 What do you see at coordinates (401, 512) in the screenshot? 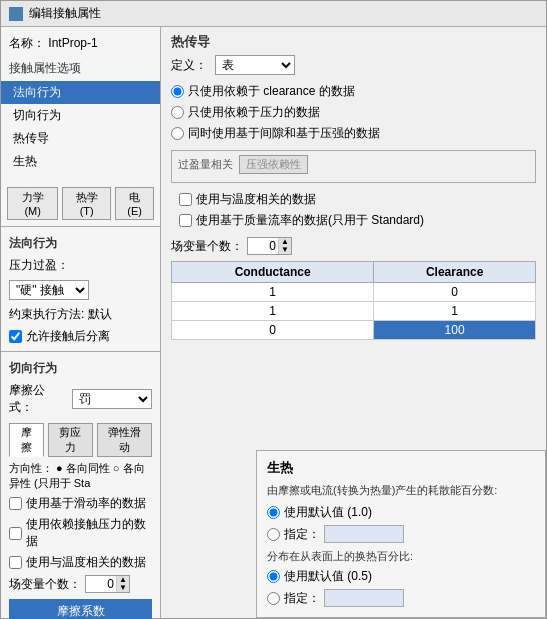
I see `heat-radio-default: 使用默认值 (1.0)` at bounding box center [401, 512].